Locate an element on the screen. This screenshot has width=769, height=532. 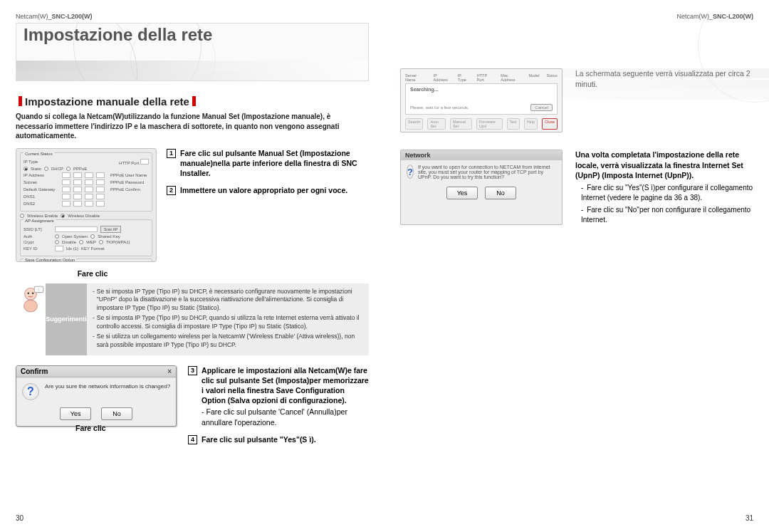
page-banner: Impostazione della rete is located at coordinates (192, 52).